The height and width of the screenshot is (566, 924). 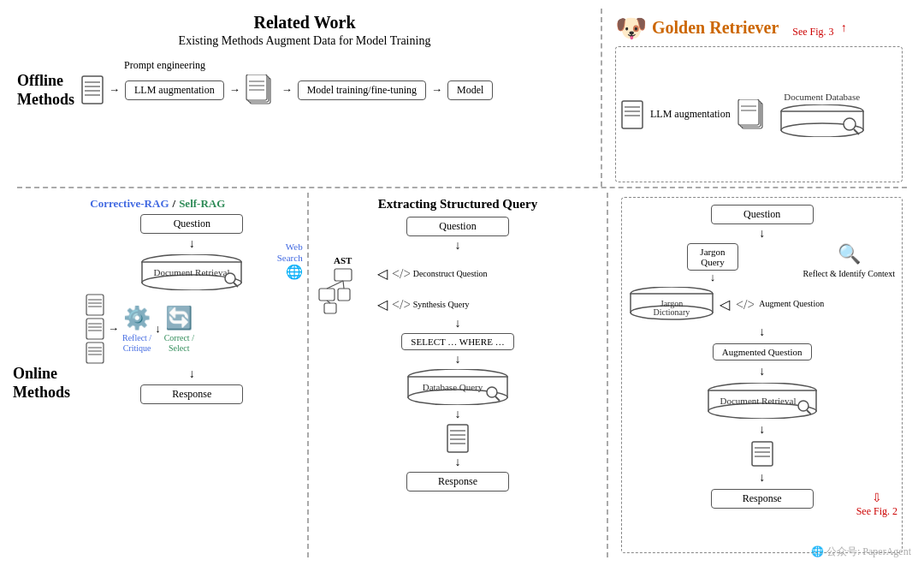 What do you see at coordinates (436, 90) in the screenshot?
I see `arrow-right-4: →` at bounding box center [436, 90].